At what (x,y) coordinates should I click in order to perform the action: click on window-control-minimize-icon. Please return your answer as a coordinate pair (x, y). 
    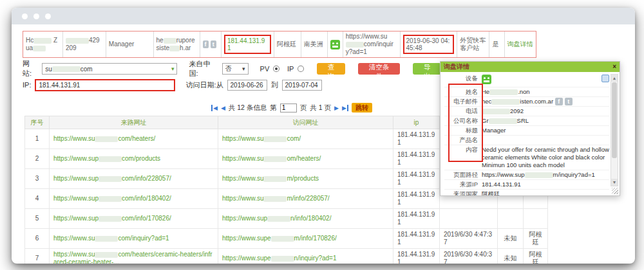
    Looking at the image, I should click on (36, 17).